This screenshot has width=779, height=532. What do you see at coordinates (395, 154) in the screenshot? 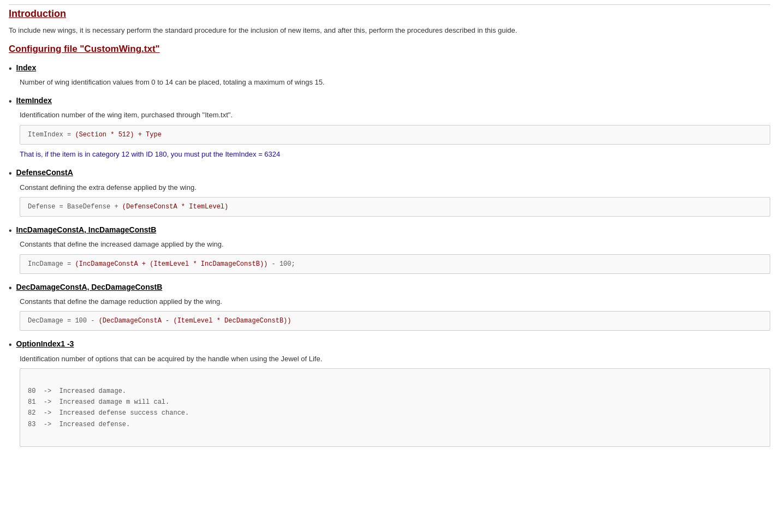
I see `note-itemindex: That is, if the item is in category 12 w…` at bounding box center [395, 154].